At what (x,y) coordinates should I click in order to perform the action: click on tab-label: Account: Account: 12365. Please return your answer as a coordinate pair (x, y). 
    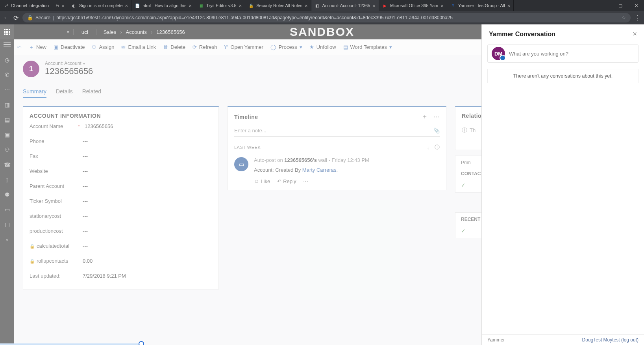
    Looking at the image, I should click on (346, 6).